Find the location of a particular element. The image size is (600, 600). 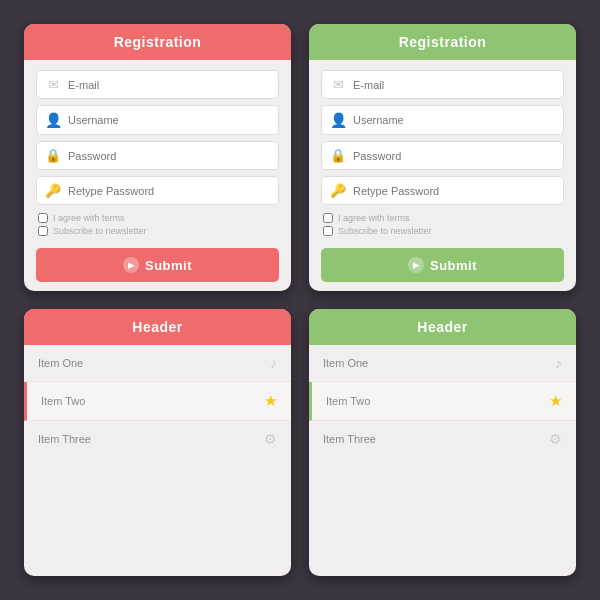

user-icon-g: 👤 is located at coordinates (338, 120).